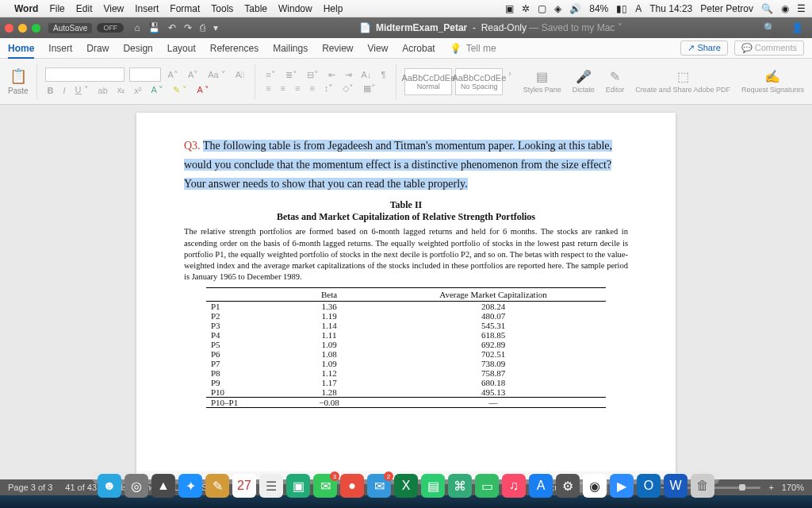 Image resolution: width=812 pixels, height=508 pixels. What do you see at coordinates (510, 82) in the screenshot?
I see `styles-more-icon: ›` at bounding box center [510, 82].